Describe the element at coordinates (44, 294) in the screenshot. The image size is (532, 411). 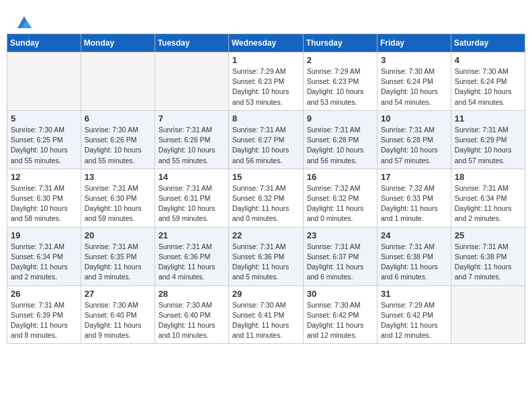
I see `day-number: 26` at that location.